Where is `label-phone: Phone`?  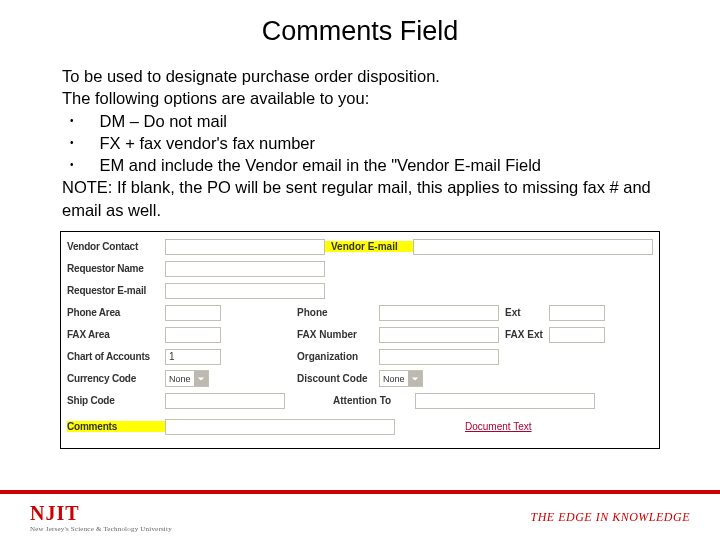
label-phone: Phone is located at coordinates (335, 312).